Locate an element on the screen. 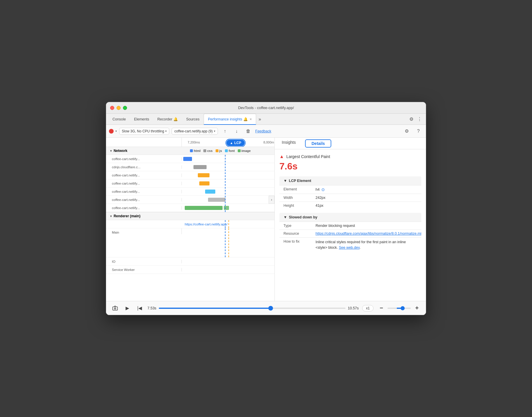 The width and height of the screenshot is (532, 417). network-toggle: ▼ is located at coordinates (111, 151).